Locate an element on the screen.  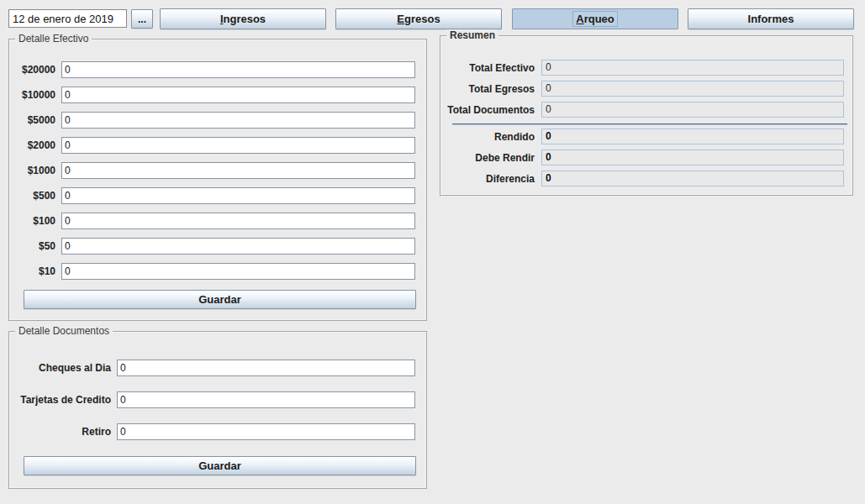
document-row: Retiro is located at coordinates (218, 432).